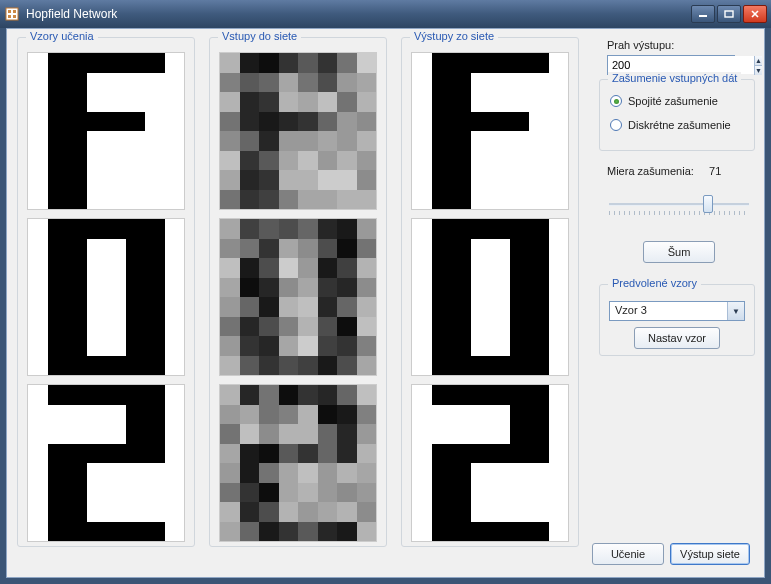  What do you see at coordinates (677, 311) in the screenshot?
I see `preset-combo: Vzor 3 ▼` at bounding box center [677, 311].